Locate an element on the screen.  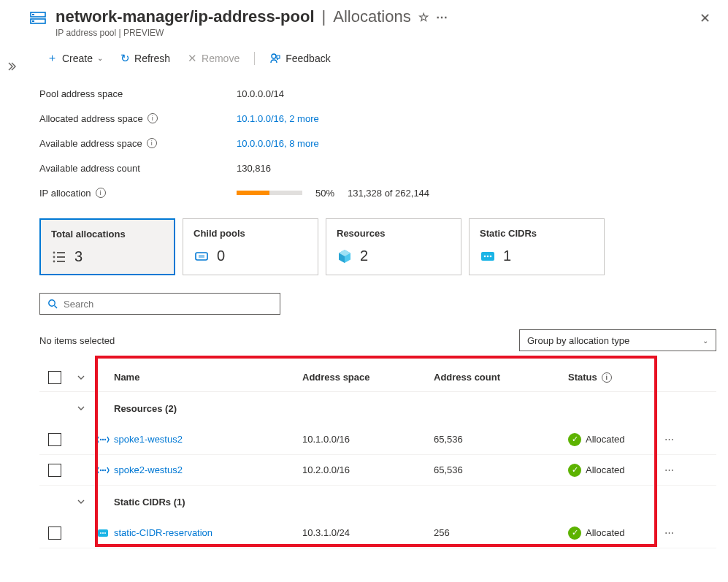
card-count: 2 is located at coordinates (364, 256).